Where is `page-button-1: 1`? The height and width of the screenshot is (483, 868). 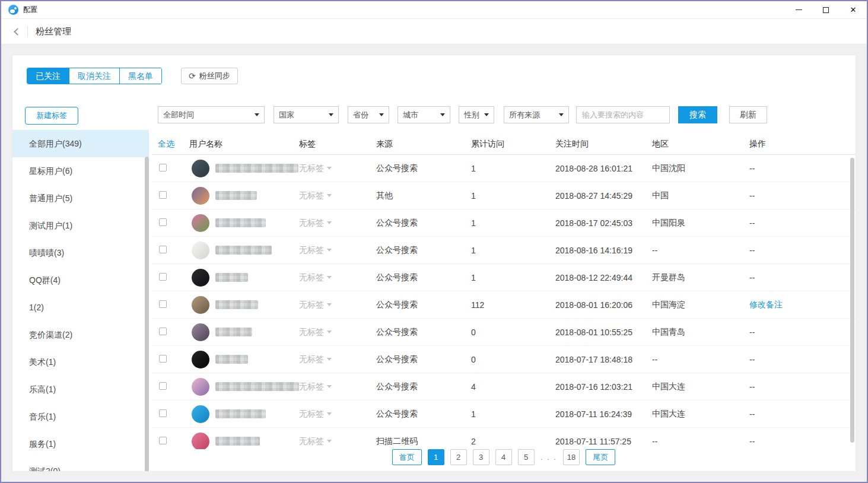 page-button-1: 1 is located at coordinates (436, 457).